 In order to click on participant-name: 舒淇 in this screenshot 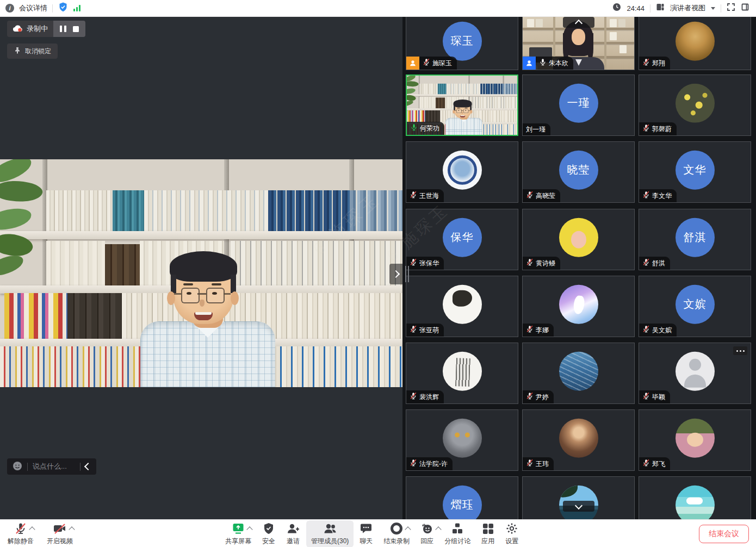, I will do `click(659, 263)`.